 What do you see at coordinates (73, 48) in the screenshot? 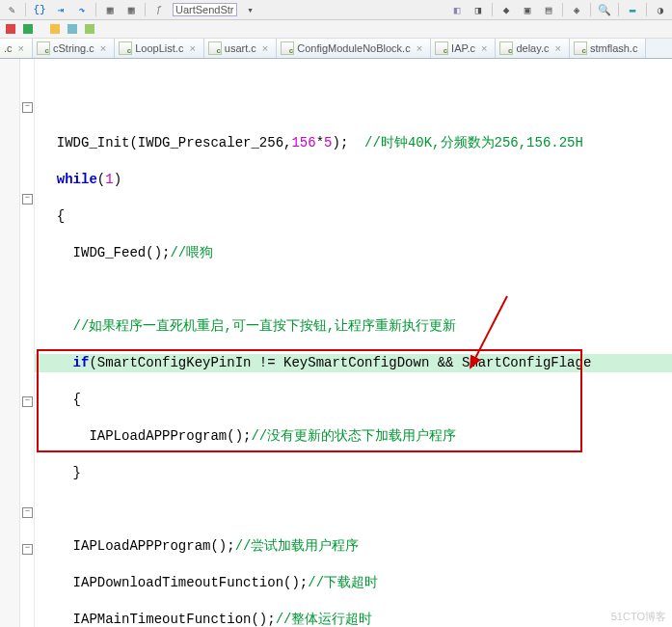
I see `tab-cstring: cString.c×` at bounding box center [73, 48].